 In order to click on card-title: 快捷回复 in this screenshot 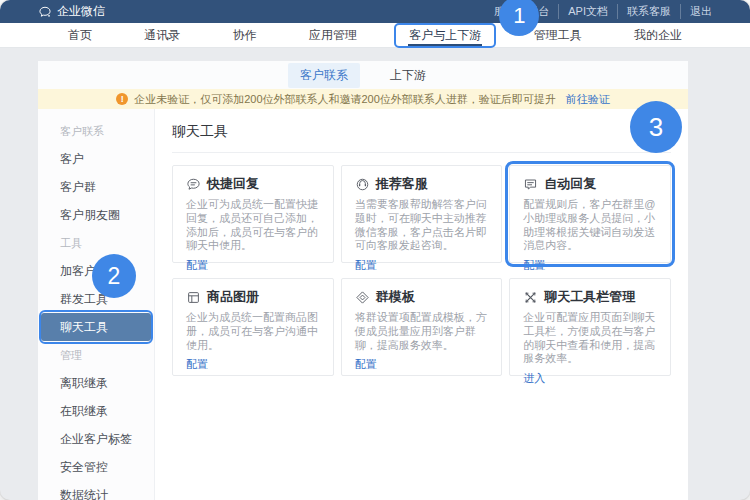, I will do `click(233, 184)`.